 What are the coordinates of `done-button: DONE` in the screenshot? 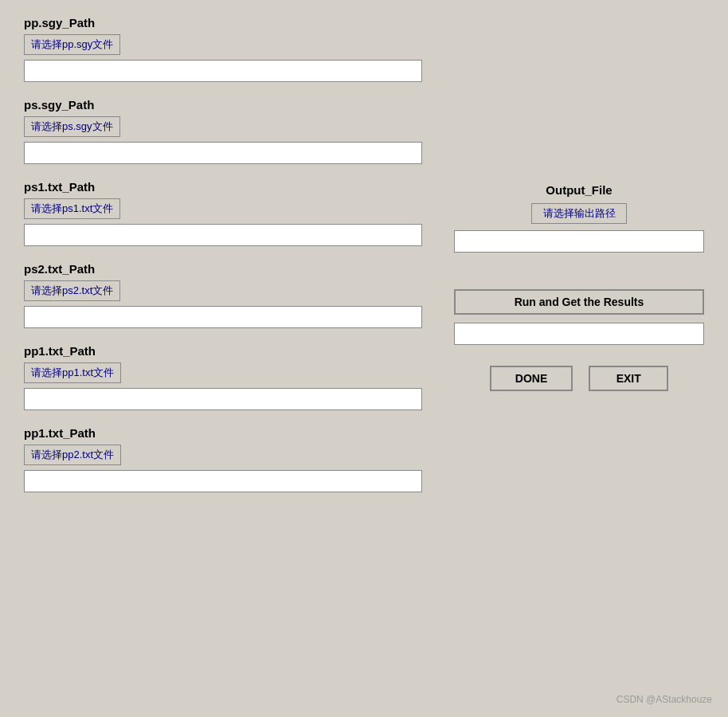 It's located at (531, 378).